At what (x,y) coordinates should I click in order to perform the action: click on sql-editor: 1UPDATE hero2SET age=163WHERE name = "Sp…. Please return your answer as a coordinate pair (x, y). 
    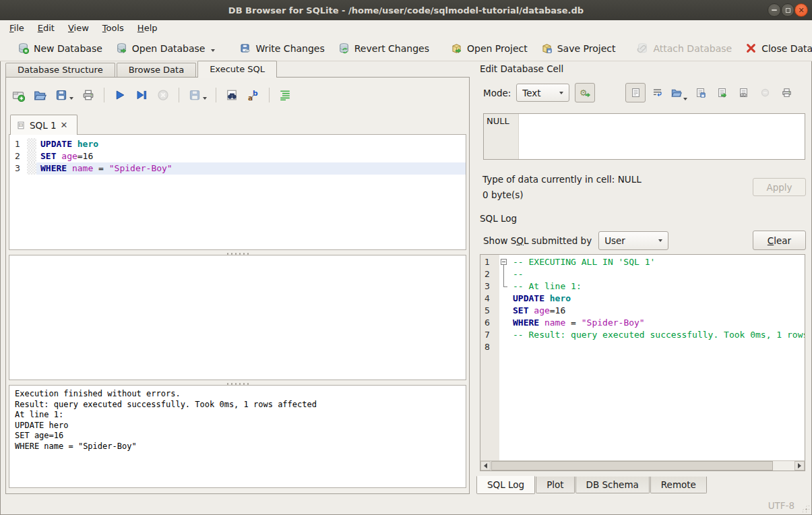
    Looking at the image, I should click on (237, 192).